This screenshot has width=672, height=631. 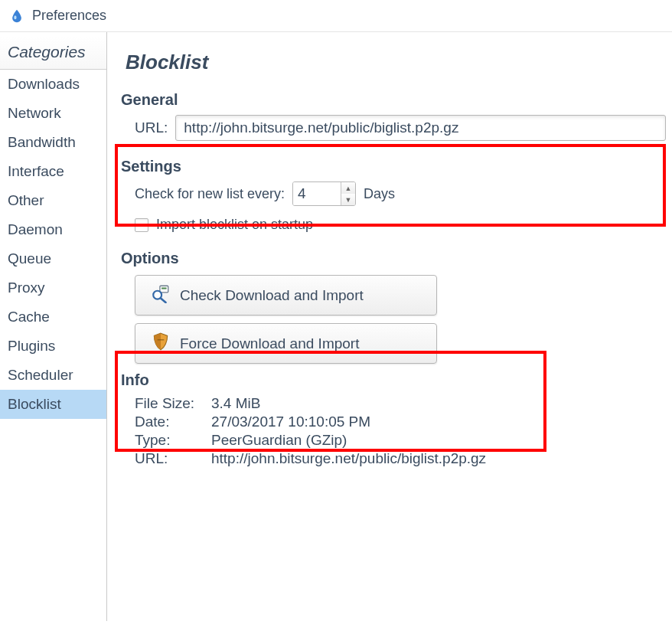 I want to click on check-every-row: Check for new list every: ▲ ▼ Days, so click(x=393, y=194).